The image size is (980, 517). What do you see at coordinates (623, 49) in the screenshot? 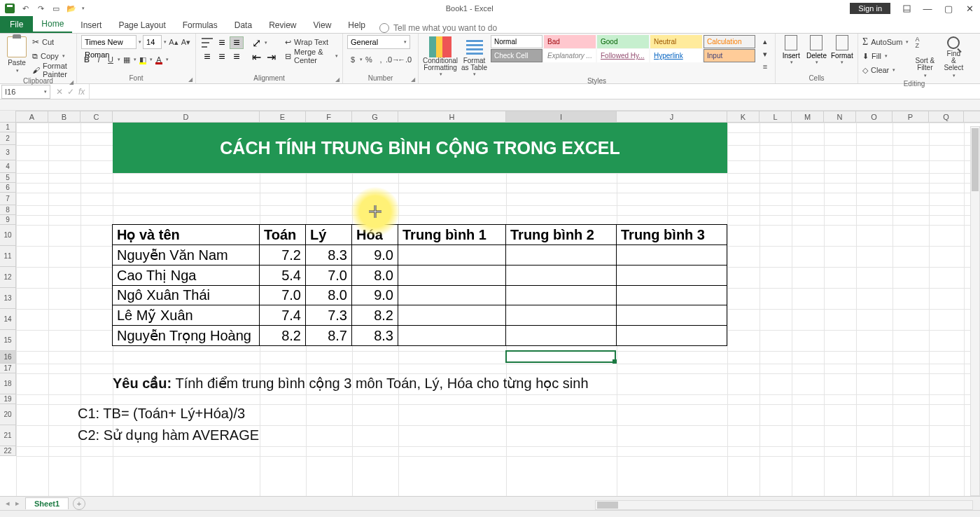
I see `cell-styles-gallery: NormalBadGoodNeutralCalculationCheck Cel…` at bounding box center [623, 49].